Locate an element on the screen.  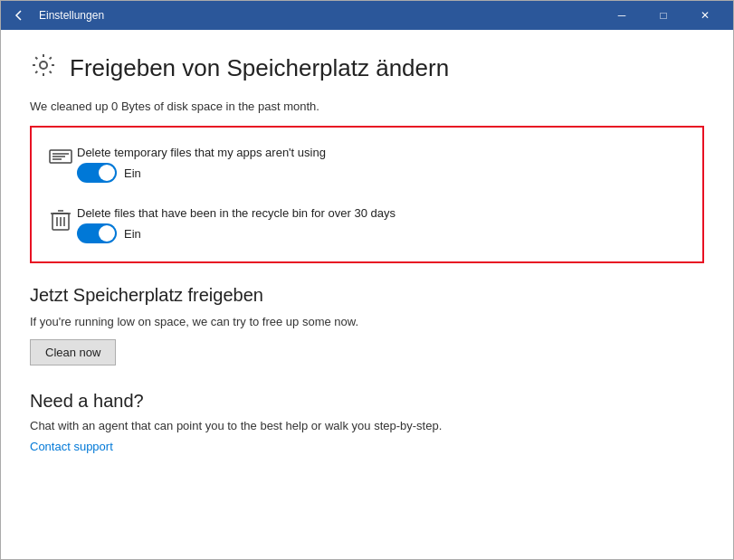
temp-files-icon is located at coordinates (61, 157).